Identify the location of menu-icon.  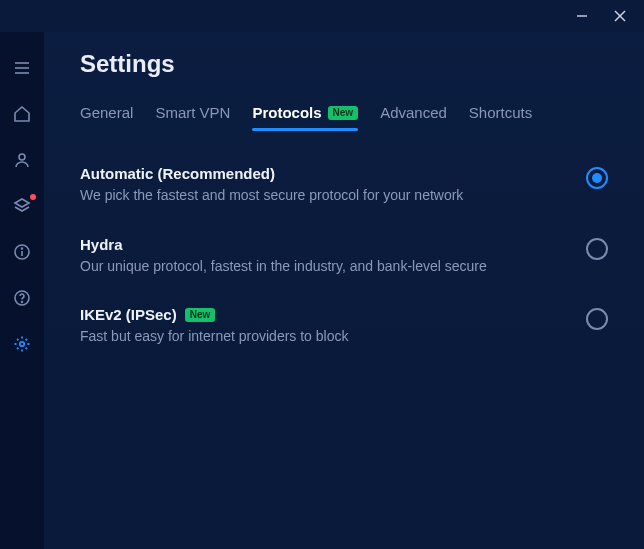
(22, 68).